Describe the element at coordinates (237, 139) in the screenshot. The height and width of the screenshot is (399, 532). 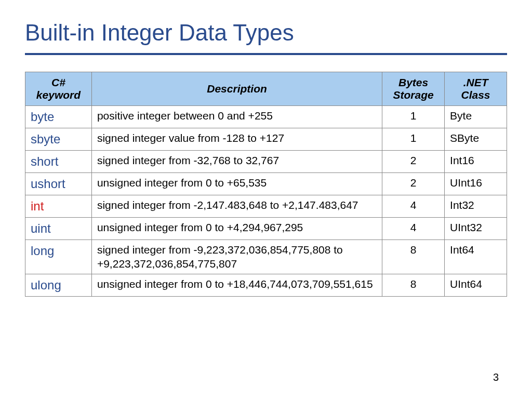
I see `cell-description: signed integer value from -128 to +127` at that location.